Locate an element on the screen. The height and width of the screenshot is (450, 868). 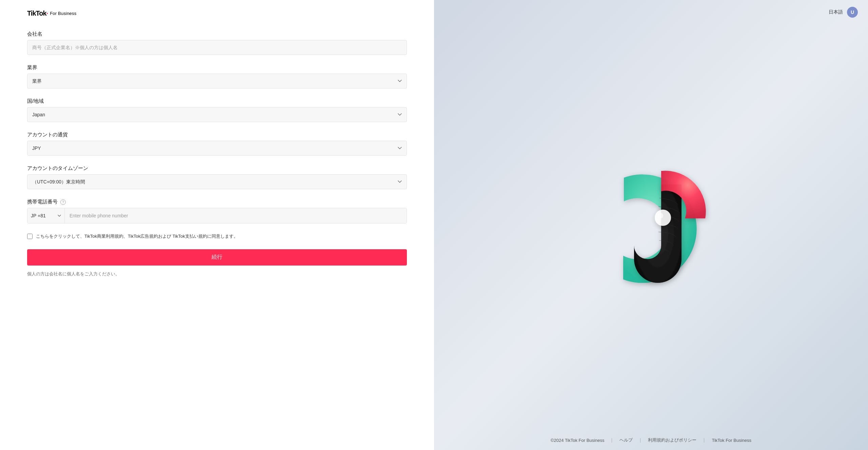
footer-terms-link: 利用規約およびポリシー is located at coordinates (672, 440).